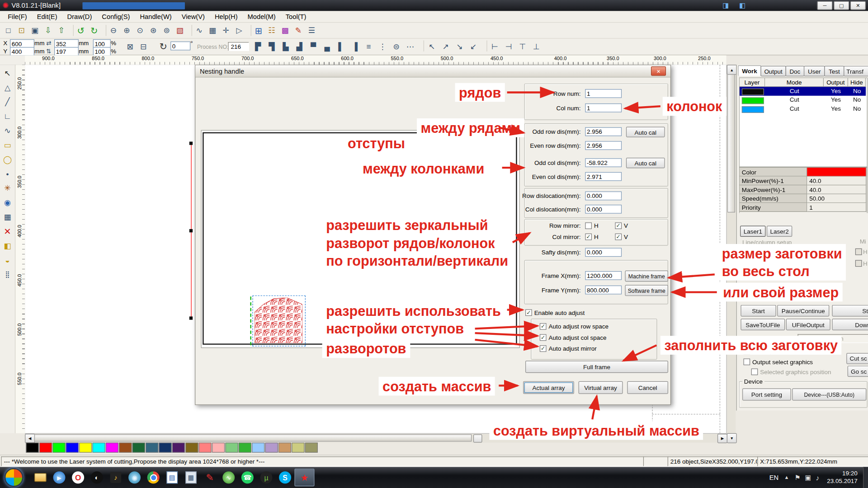 This screenshot has height=488, width=868. I want to click on track-tool-icon: ✛, so click(226, 31).